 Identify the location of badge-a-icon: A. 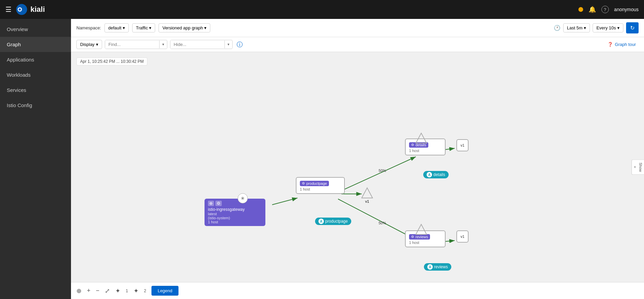
(321, 221).